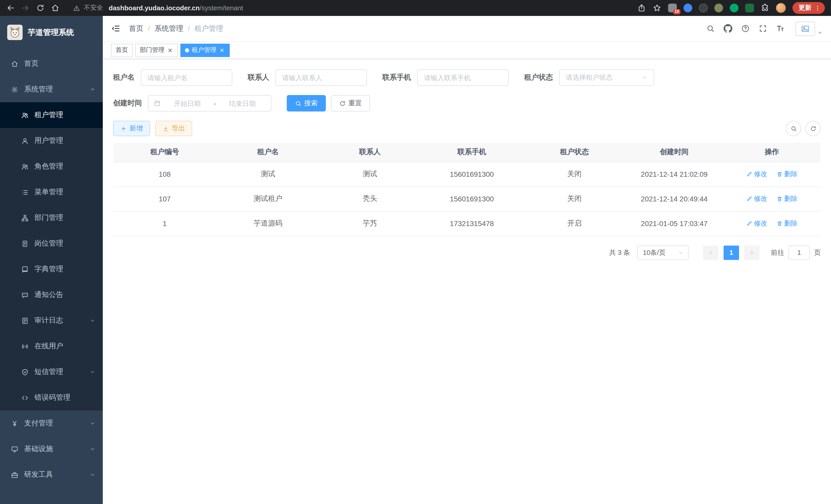  Describe the element at coordinates (763, 29) in the screenshot. I see `fullscreen-icon` at that location.